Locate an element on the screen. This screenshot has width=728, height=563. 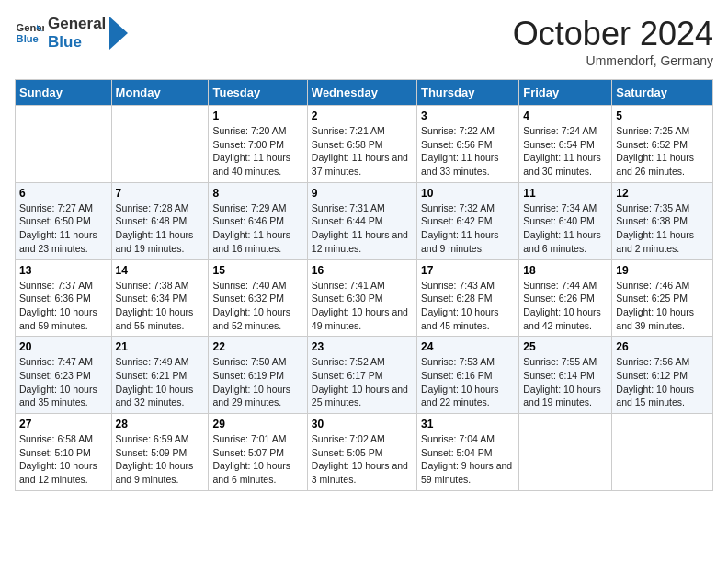
day-info: Sunrise: 7:22 AM Sunset: 6:56 PM Dayligh… is located at coordinates (468, 151).